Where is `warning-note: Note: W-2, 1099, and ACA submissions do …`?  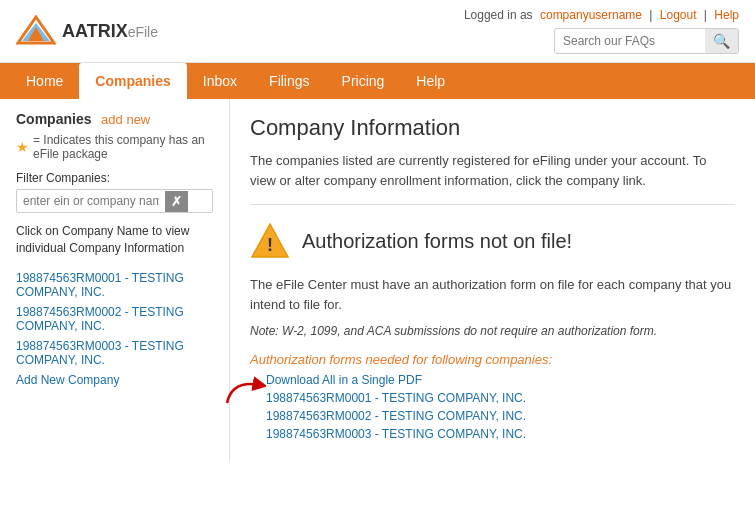
warning-note: Note: W-2, 1099, and ACA submissions do … is located at coordinates (492, 331).